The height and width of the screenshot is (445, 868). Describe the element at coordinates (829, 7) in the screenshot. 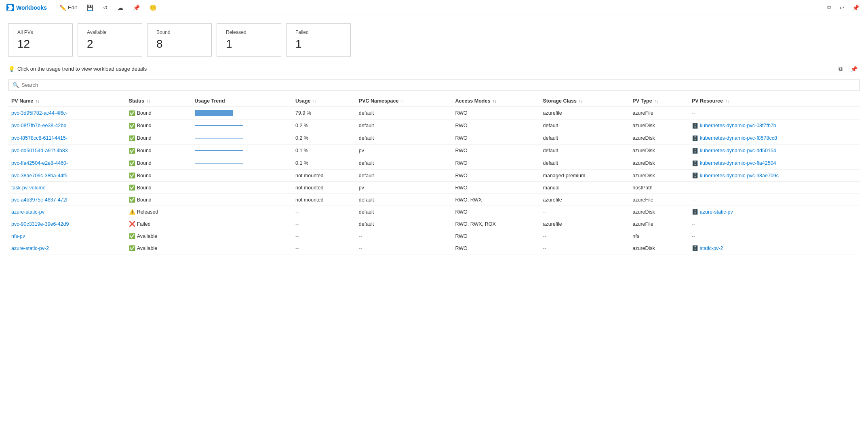

I see `copy-button: ⧉` at that location.